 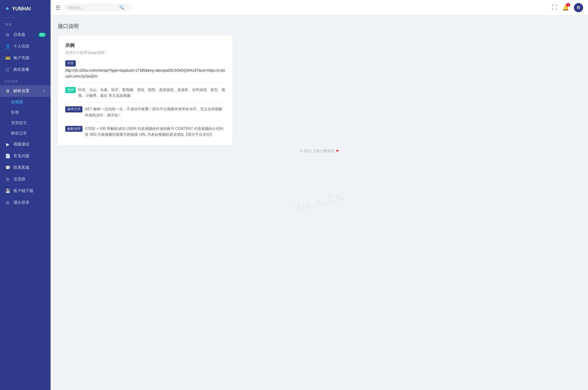 I want to click on sidebar-item-label: 个人信息, so click(x=21, y=46).